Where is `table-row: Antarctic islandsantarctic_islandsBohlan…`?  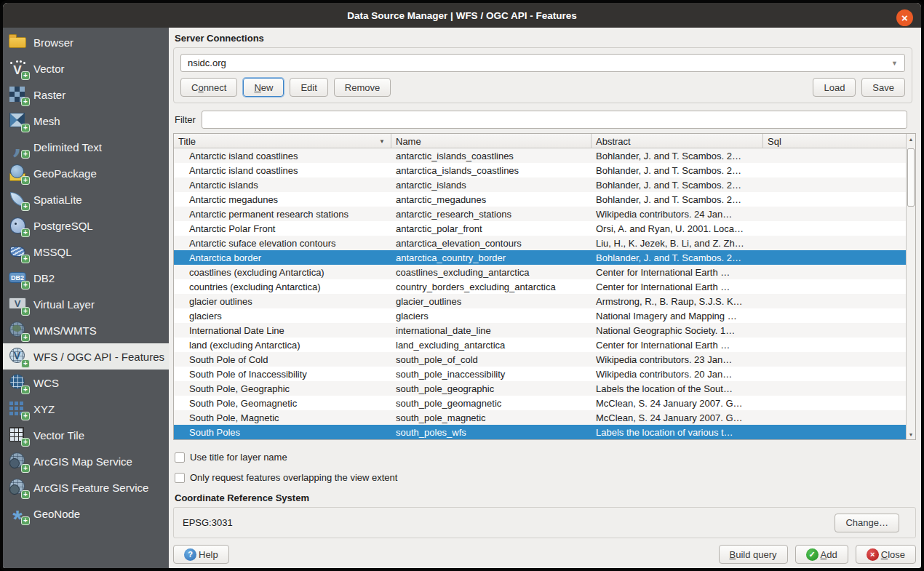 table-row: Antarctic islandsantarctic_islandsBohlan… is located at coordinates (540, 185).